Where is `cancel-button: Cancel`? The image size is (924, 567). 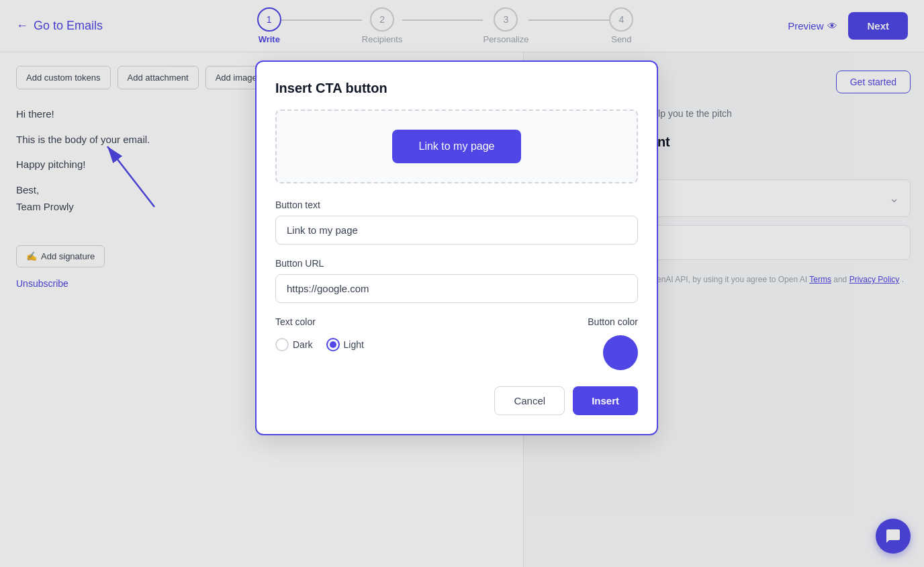 cancel-button: Cancel is located at coordinates (529, 400).